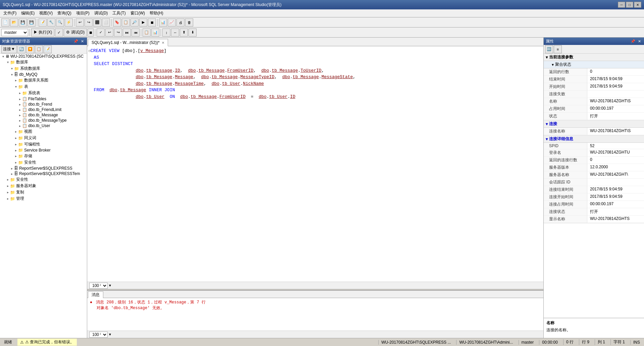  I want to click on oe-summary-btn: 📋, so click(39, 49).